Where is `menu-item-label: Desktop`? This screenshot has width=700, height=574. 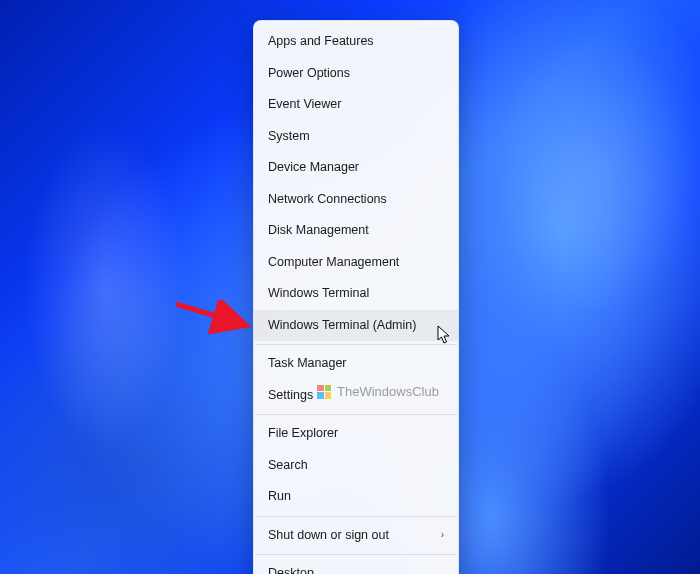 menu-item-label: Desktop is located at coordinates (291, 570).